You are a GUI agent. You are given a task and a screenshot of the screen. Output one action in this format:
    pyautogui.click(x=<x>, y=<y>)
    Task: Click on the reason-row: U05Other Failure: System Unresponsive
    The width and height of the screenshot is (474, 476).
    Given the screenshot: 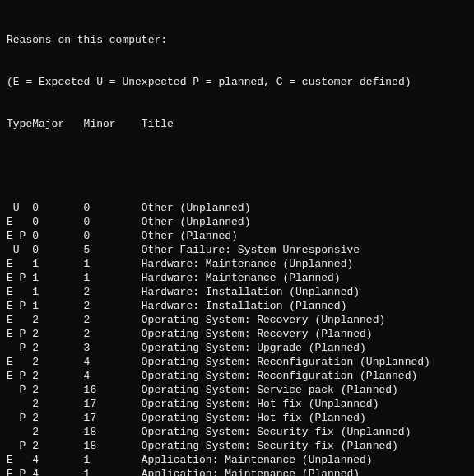 What is the action you would take?
    pyautogui.click(x=237, y=250)
    